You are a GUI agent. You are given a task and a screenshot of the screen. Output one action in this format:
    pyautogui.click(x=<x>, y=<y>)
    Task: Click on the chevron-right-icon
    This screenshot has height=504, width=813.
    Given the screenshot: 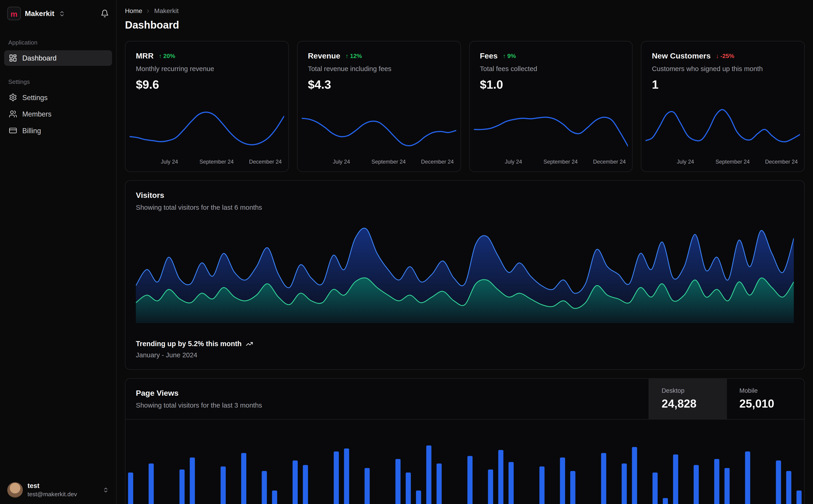 What is the action you would take?
    pyautogui.click(x=148, y=11)
    